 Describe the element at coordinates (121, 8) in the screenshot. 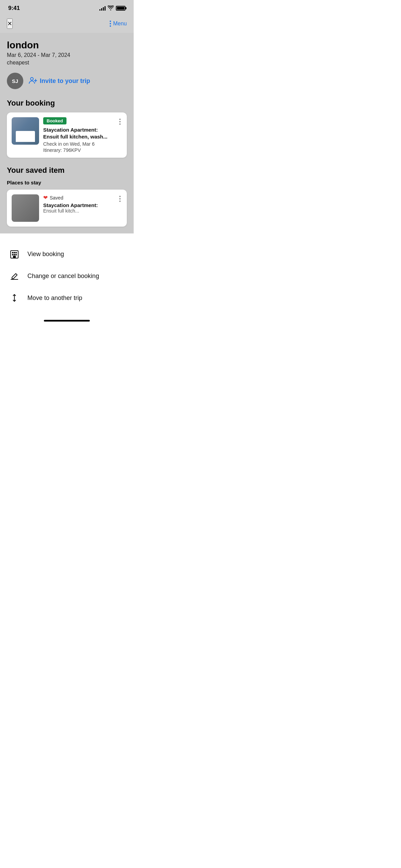

I see `battery-icon` at that location.